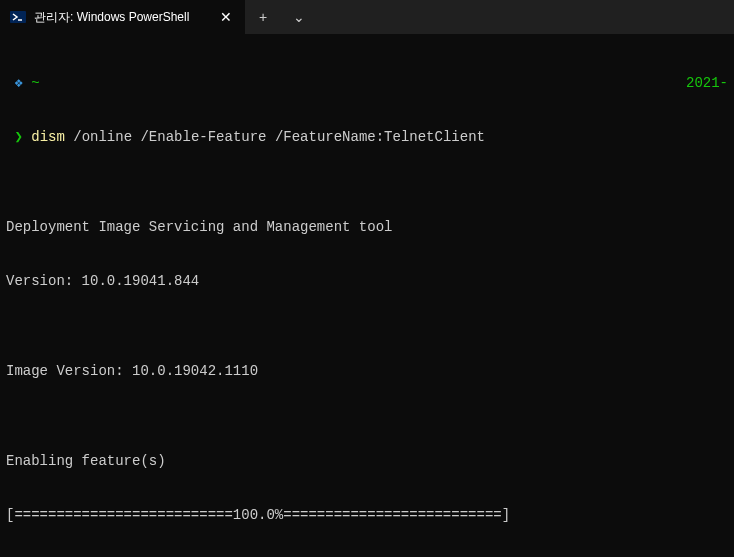  What do you see at coordinates (18, 17) in the screenshot?
I see `powershell-icon` at bounding box center [18, 17].